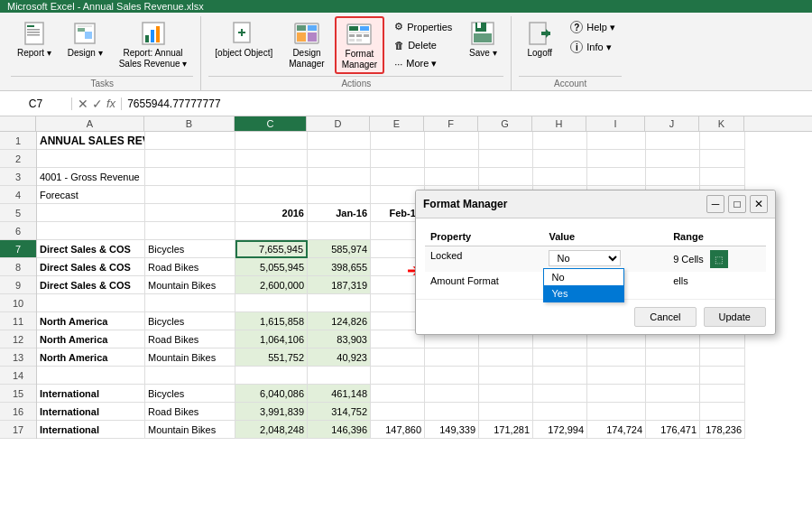  I want to click on cell-i3, so click(617, 177).